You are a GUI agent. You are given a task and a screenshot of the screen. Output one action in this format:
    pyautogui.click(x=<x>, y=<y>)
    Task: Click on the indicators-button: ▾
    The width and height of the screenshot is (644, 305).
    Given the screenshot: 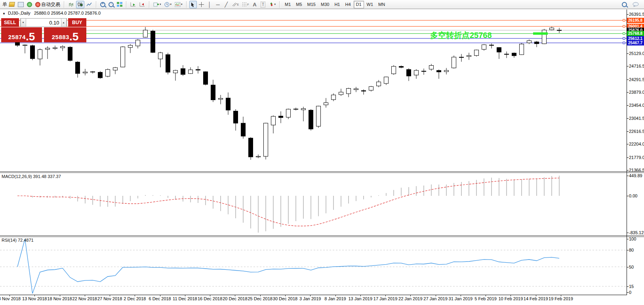 What is the action you would take?
    pyautogui.click(x=179, y=5)
    